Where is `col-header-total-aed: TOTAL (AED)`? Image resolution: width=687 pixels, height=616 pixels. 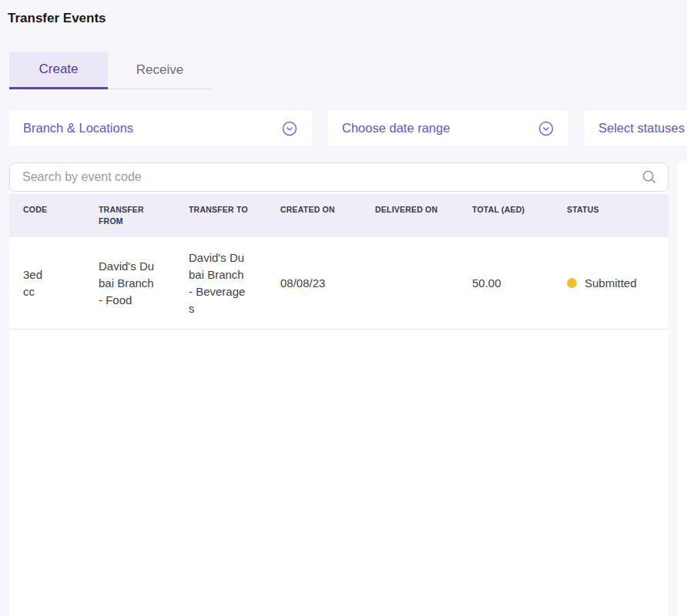
col-header-total-aed: TOTAL (AED) is located at coordinates (505, 216).